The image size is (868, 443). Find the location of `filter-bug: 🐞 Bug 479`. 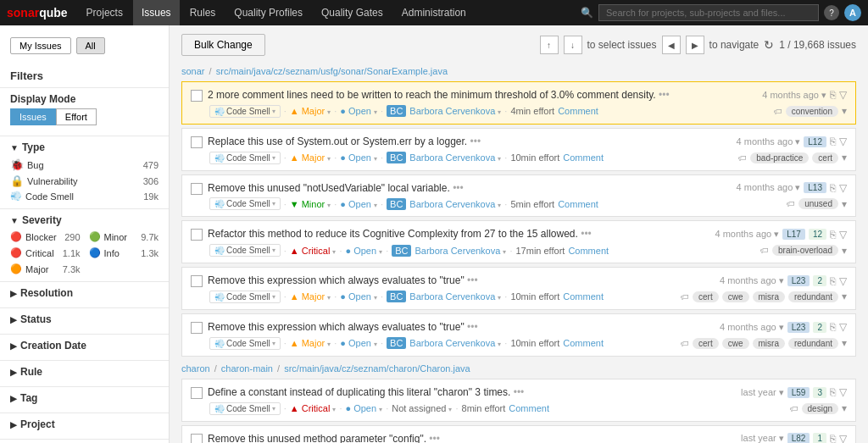

filter-bug: 🐞 Bug 479 is located at coordinates (85, 164).